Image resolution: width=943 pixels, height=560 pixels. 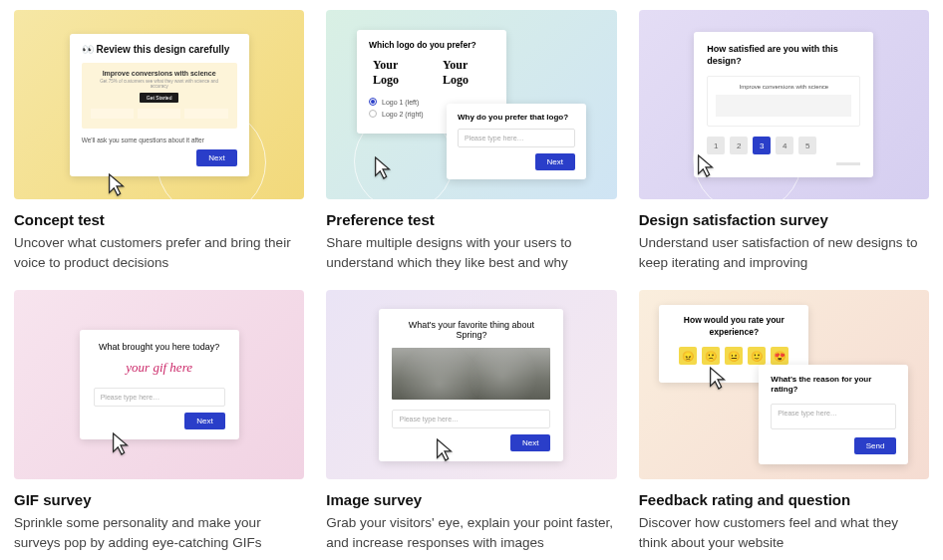 I want to click on card-concept-test: 👀 Review this design carefully Improve c…, so click(x=159, y=141).